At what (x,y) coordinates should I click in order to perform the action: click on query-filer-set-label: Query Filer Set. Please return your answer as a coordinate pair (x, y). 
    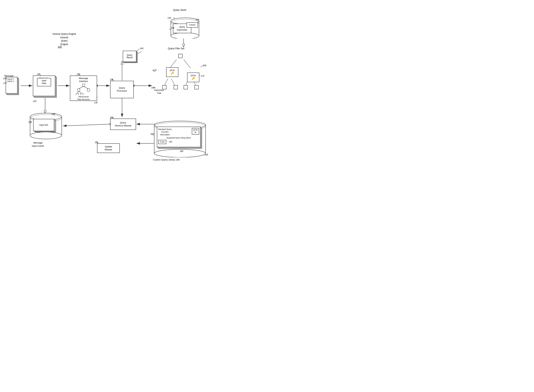
    Looking at the image, I should click on (176, 48).